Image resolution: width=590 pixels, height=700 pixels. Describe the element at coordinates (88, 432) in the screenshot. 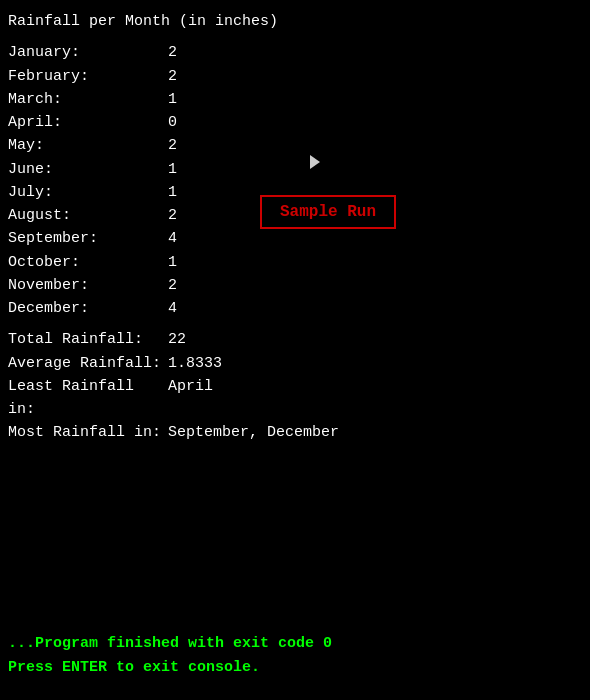

I see `summary-label: Most Rainfall in:` at that location.